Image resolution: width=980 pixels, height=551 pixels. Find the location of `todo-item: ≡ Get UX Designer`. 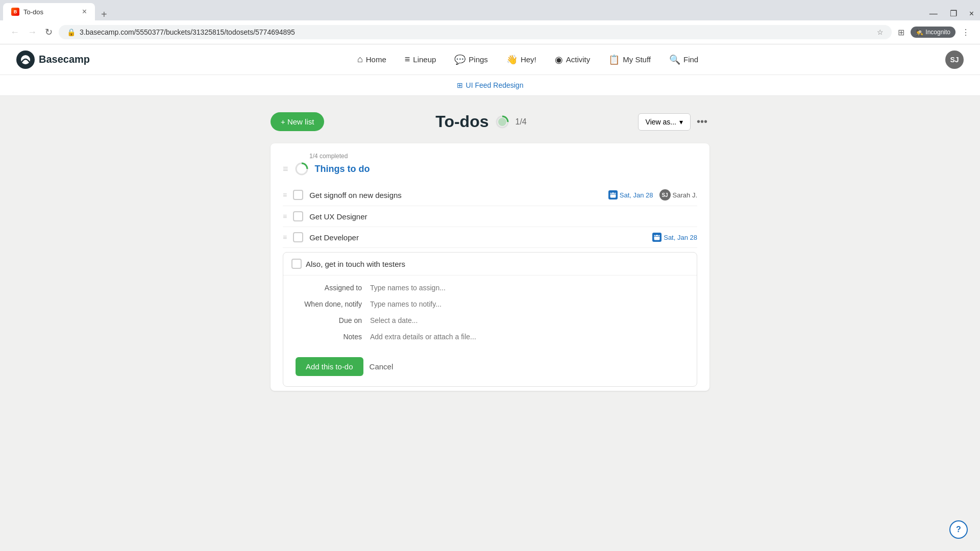

todo-item: ≡ Get UX Designer is located at coordinates (490, 216).